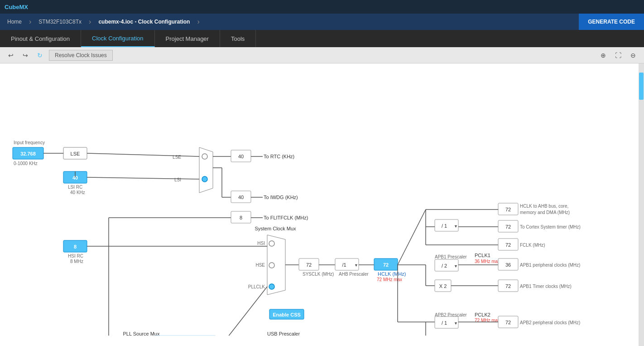 The image size is (644, 346). I want to click on nav-bar: Home › STM32F103C8Tx › cubemx-4.ioc - Cl…, so click(322, 22).